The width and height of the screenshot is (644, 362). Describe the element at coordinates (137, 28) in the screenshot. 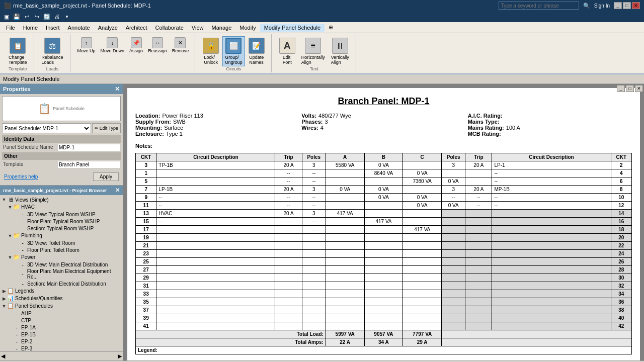

I see `menu-architect: Architect` at that location.